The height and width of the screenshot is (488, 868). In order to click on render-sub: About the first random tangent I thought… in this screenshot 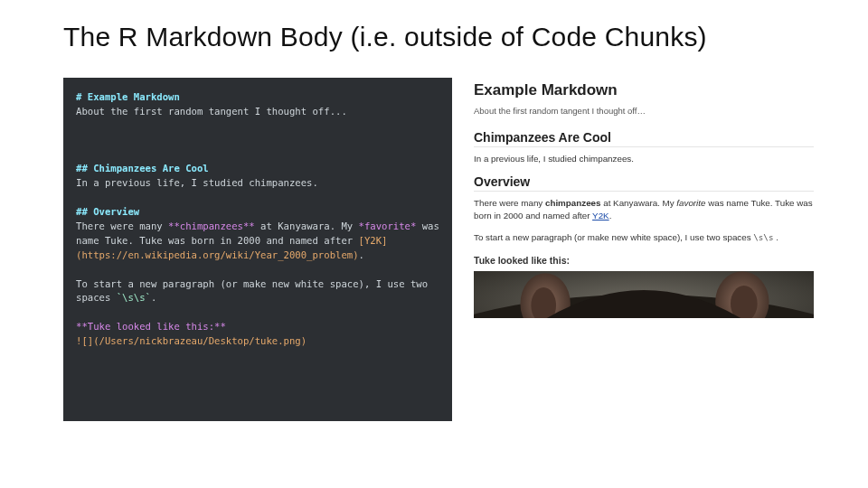, I will do `click(644, 111)`.